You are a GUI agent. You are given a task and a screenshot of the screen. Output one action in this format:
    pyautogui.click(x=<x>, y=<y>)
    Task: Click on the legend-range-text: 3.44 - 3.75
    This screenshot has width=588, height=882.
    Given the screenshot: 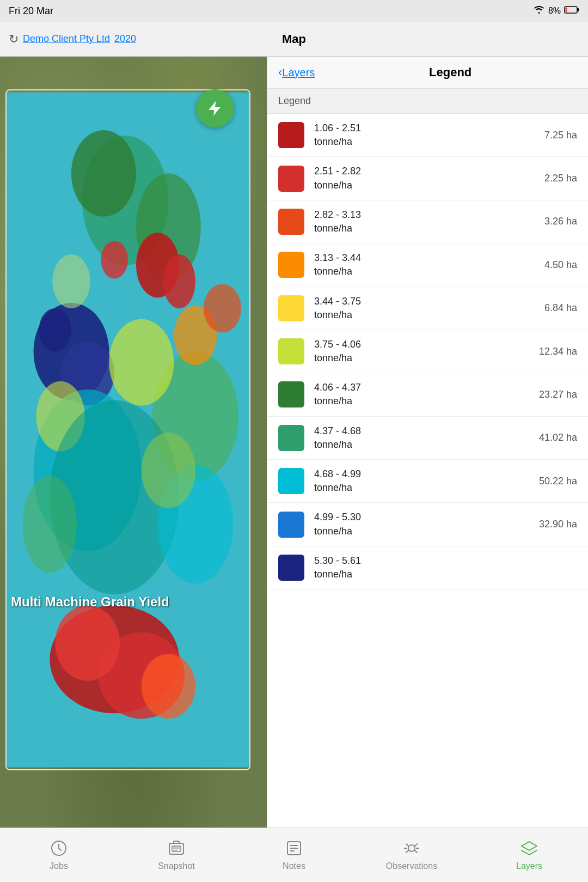 What is the action you would take?
    pyautogui.click(x=421, y=302)
    